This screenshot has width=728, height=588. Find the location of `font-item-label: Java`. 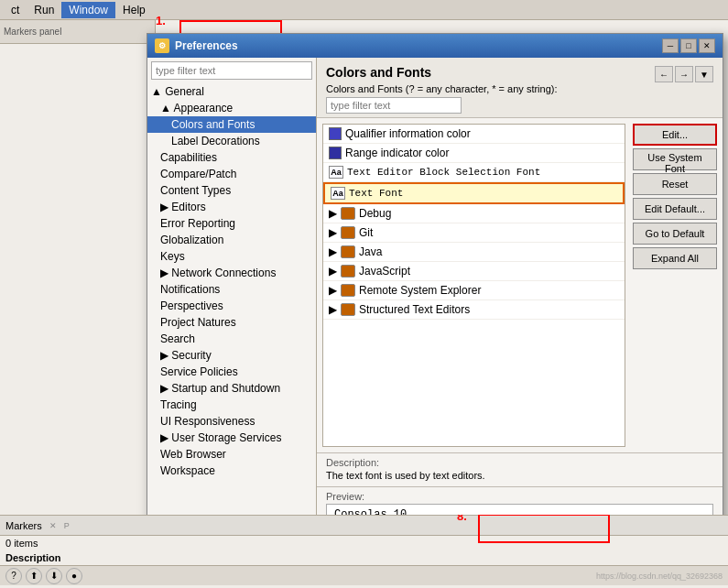

font-item-label: Java is located at coordinates (370, 252).